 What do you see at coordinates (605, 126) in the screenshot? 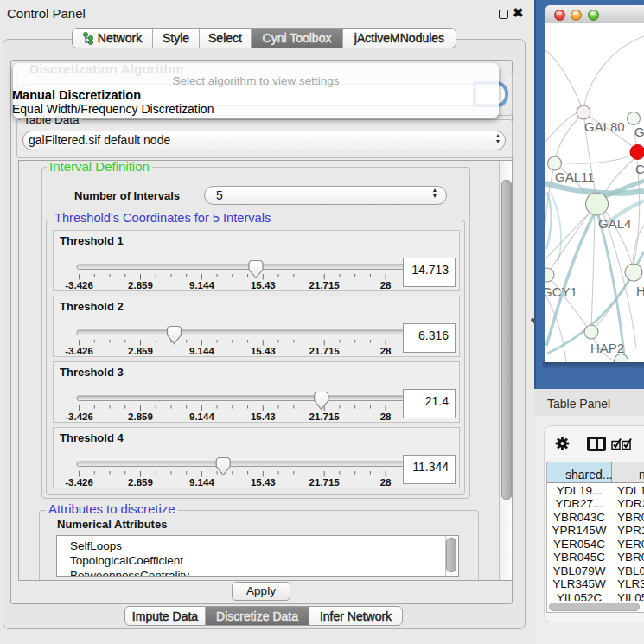
I see `svg-text: GAL80` at bounding box center [605, 126].